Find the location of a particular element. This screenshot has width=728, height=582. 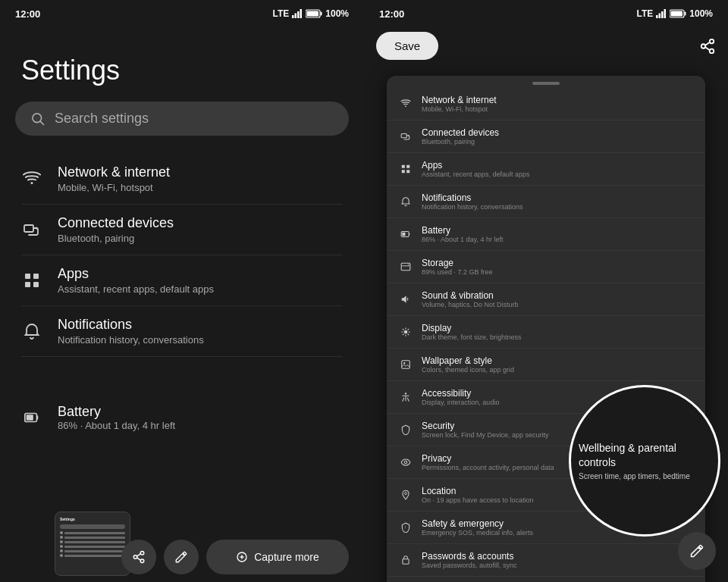

popup-item-wallpaper: Wallpaper & style Colors, themed icons, … is located at coordinates (546, 365).